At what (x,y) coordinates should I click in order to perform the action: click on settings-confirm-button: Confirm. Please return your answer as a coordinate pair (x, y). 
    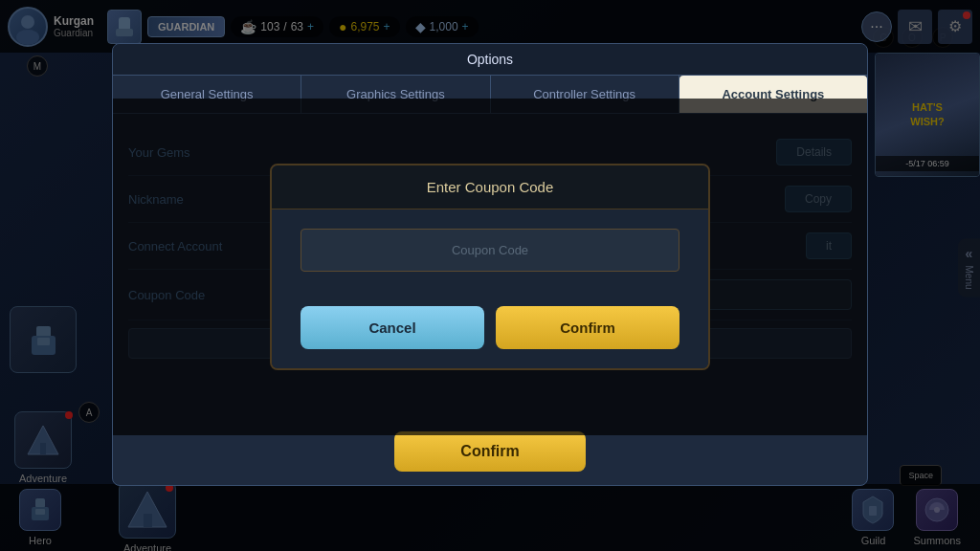
    Looking at the image, I should click on (490, 452).